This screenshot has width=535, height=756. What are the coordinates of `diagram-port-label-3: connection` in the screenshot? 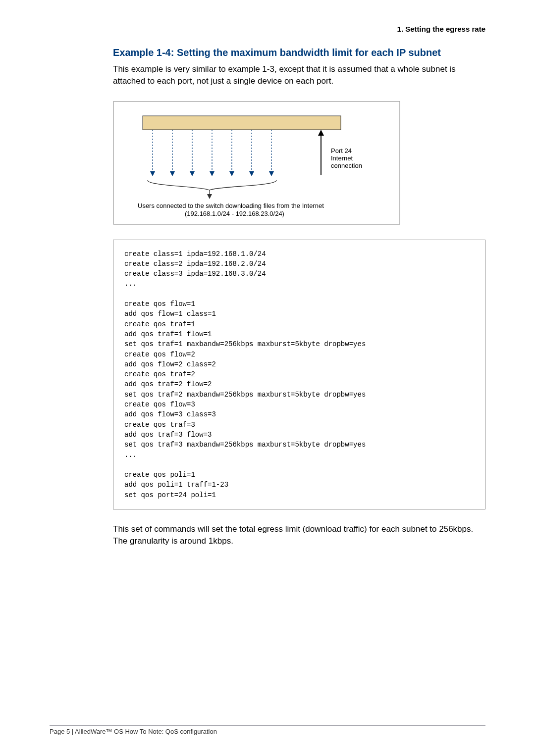 It's located at (347, 165).